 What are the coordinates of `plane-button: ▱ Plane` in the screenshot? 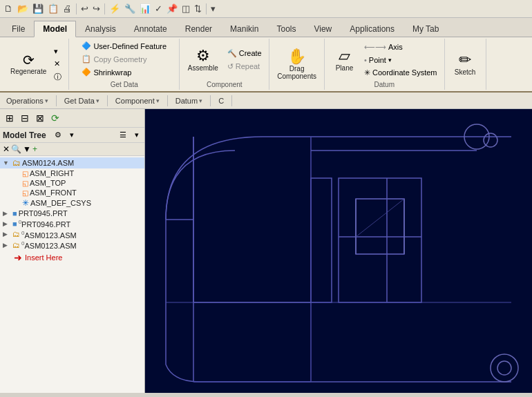 It's located at (344, 60).